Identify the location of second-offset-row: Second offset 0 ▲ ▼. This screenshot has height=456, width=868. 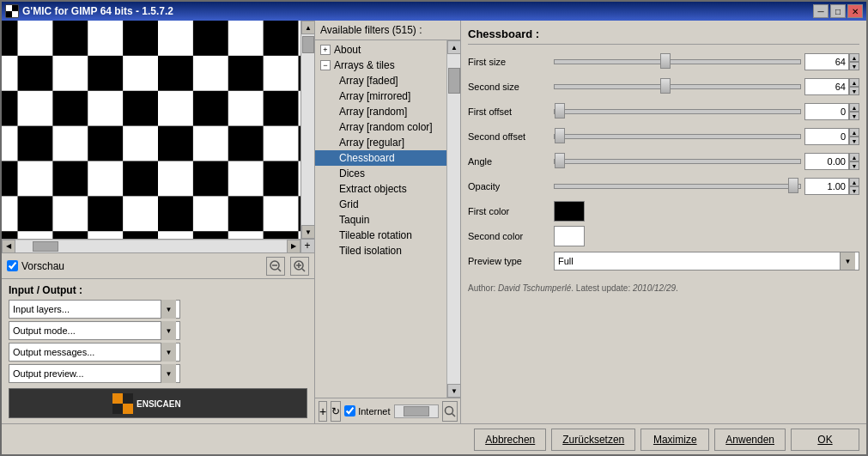
(664, 137).